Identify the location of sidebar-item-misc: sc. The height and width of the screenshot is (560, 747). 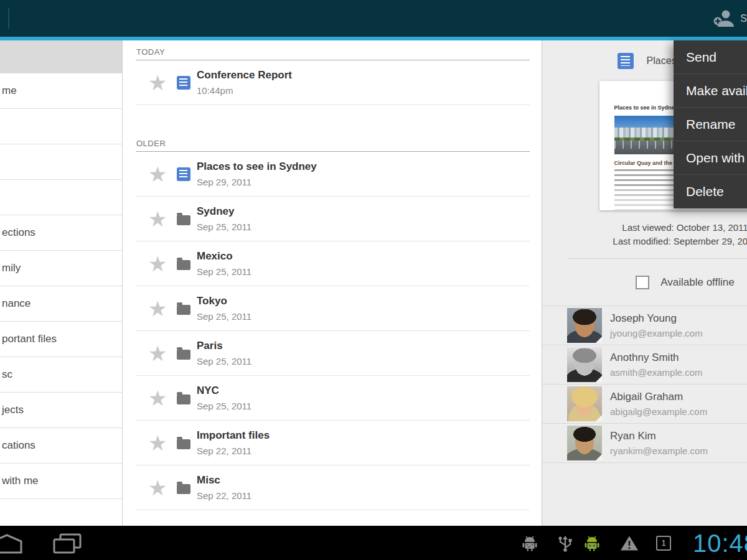
(61, 375).